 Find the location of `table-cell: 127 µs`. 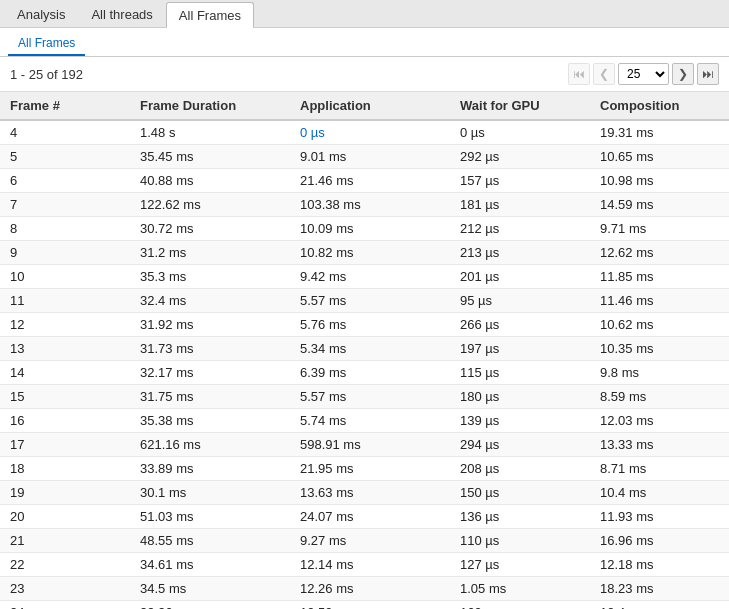

table-cell: 127 µs is located at coordinates (520, 565).